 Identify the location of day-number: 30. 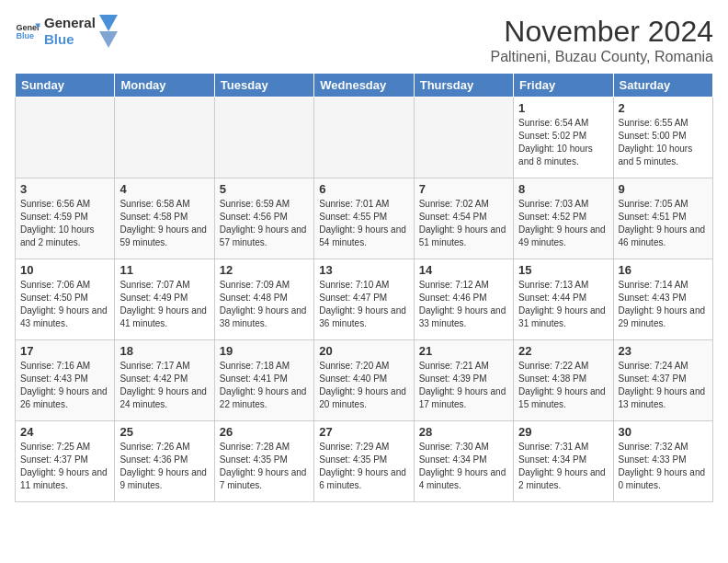
(664, 432).